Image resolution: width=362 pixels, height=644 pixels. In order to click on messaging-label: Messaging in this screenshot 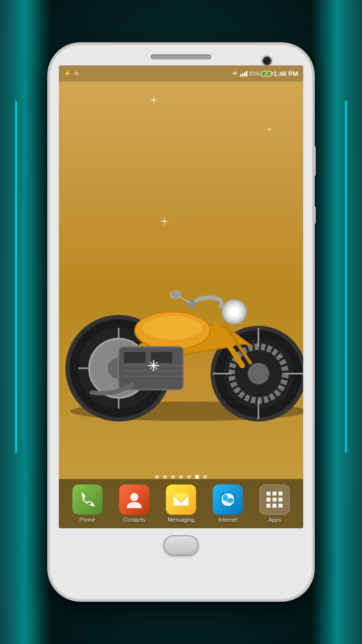, I will do `click(181, 520)`.